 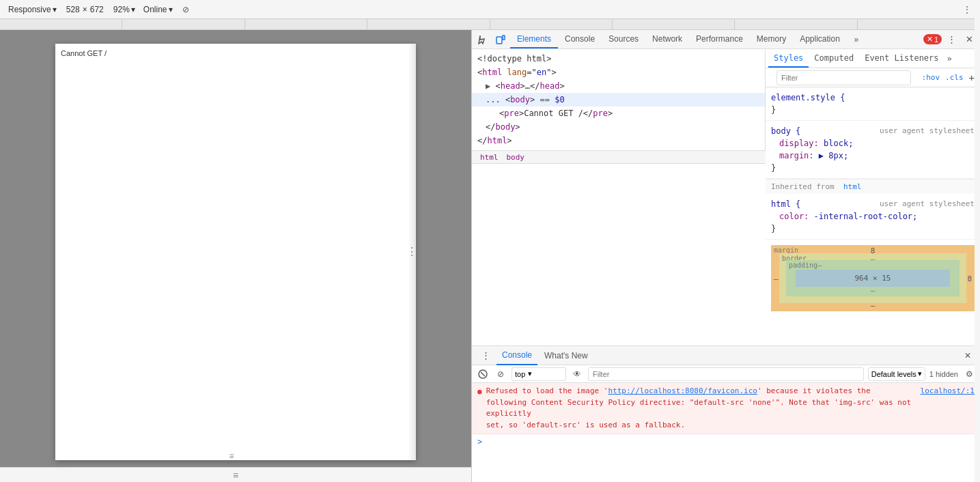 I want to click on error-circle-icon: ●, so click(x=479, y=392).